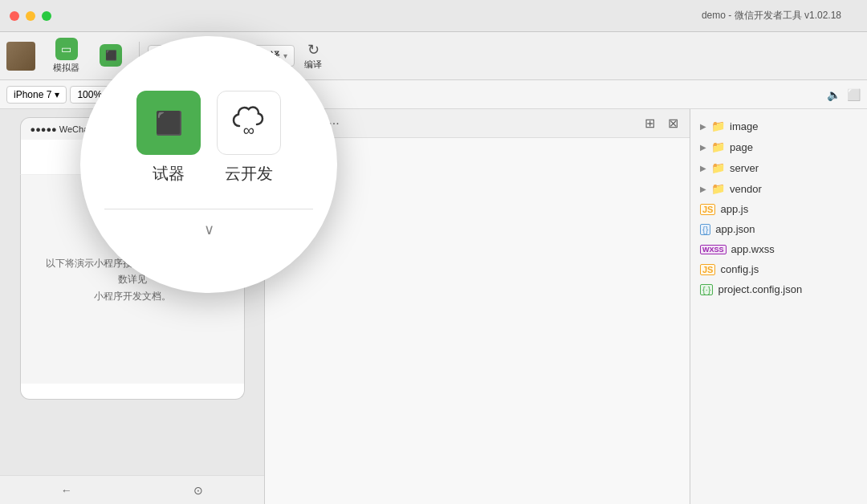 Image resolution: width=867 pixels, height=504 pixels. I want to click on list-item: JS config.js, so click(779, 270).